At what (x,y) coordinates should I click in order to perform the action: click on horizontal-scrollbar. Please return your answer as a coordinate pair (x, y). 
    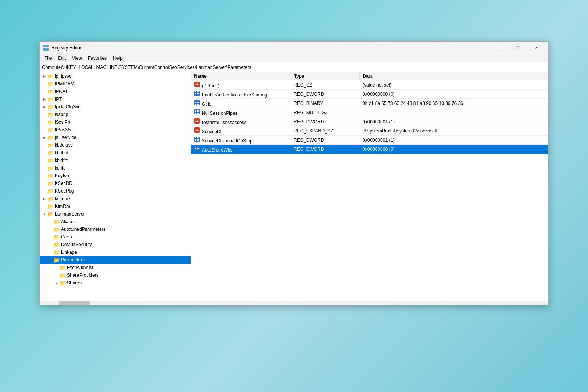
    Looking at the image, I should click on (294, 303).